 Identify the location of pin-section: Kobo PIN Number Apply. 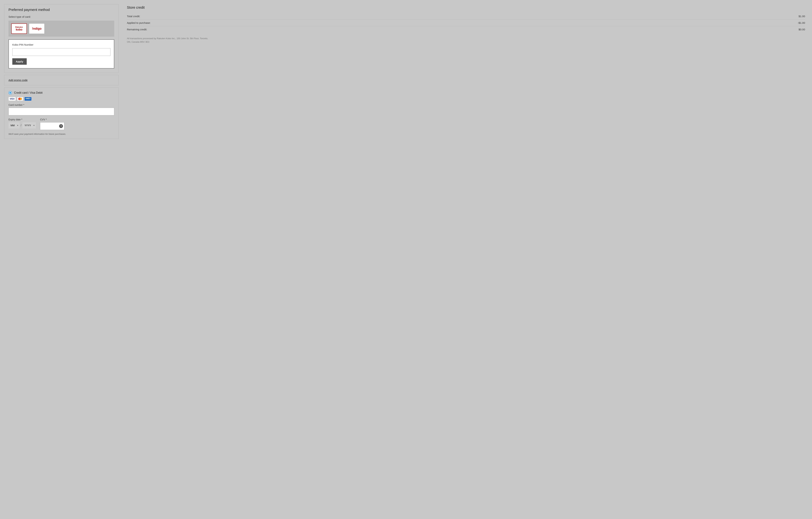
(61, 54).